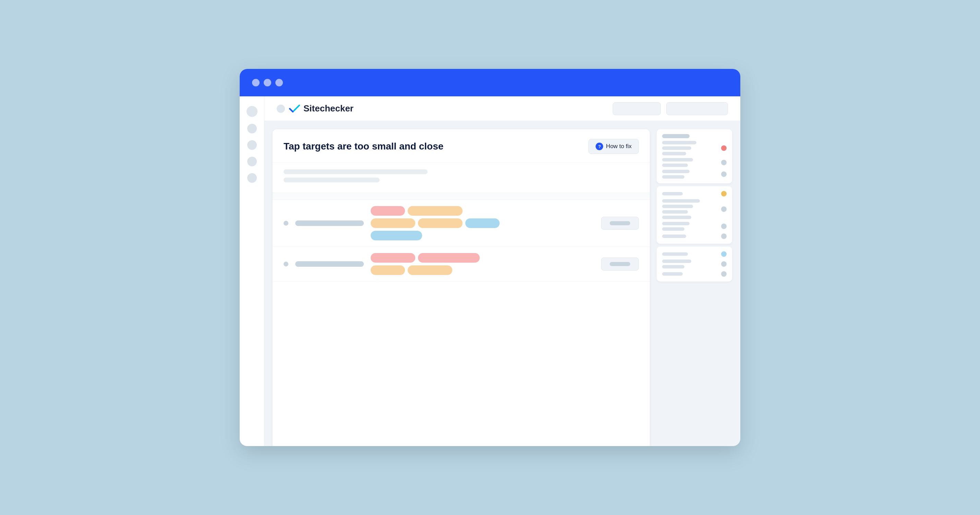 Image resolution: width=980 pixels, height=515 pixels. What do you see at coordinates (490, 83) in the screenshot?
I see `browser-titlebar` at bounding box center [490, 83].